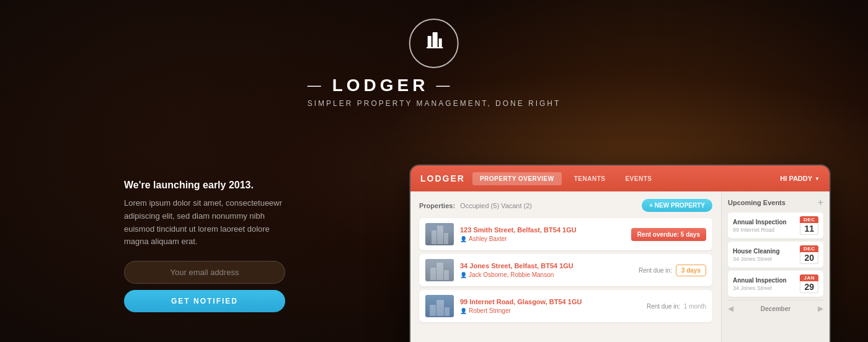 The image size is (868, 342). What do you see at coordinates (764, 255) in the screenshot?
I see `event-info: House Cleaning 34 Jones Street` at bounding box center [764, 255].